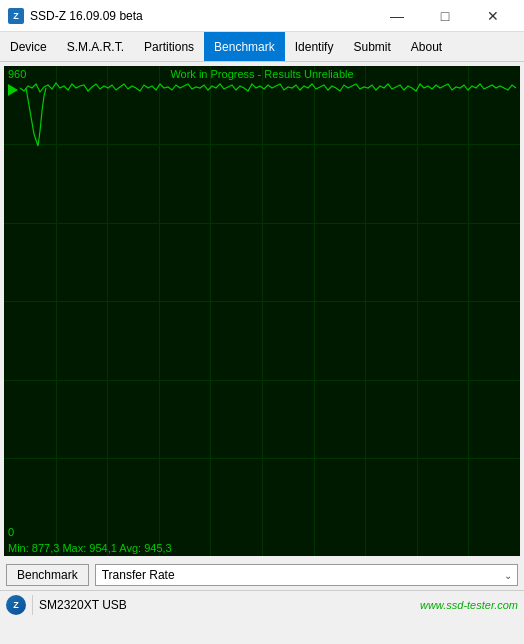 This screenshot has height=644, width=524. What do you see at coordinates (469, 605) in the screenshot?
I see `status-website: www.ssd-tester.com` at bounding box center [469, 605].